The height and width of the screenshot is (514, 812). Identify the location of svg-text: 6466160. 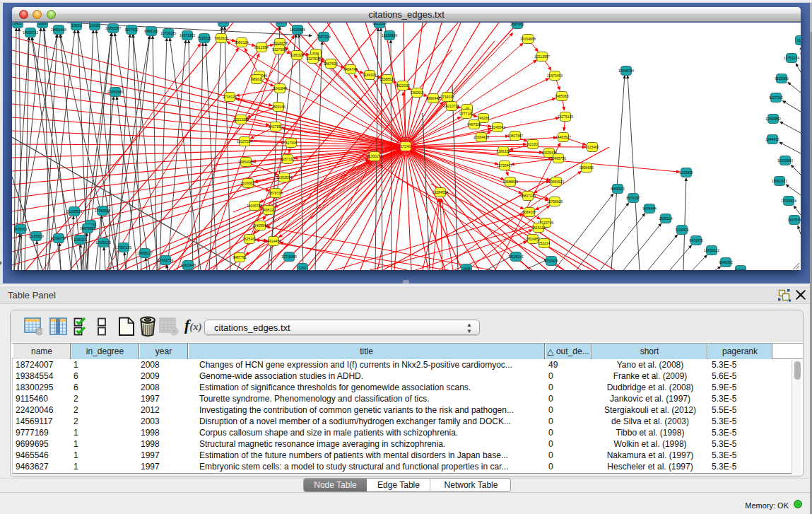
(151, 31).